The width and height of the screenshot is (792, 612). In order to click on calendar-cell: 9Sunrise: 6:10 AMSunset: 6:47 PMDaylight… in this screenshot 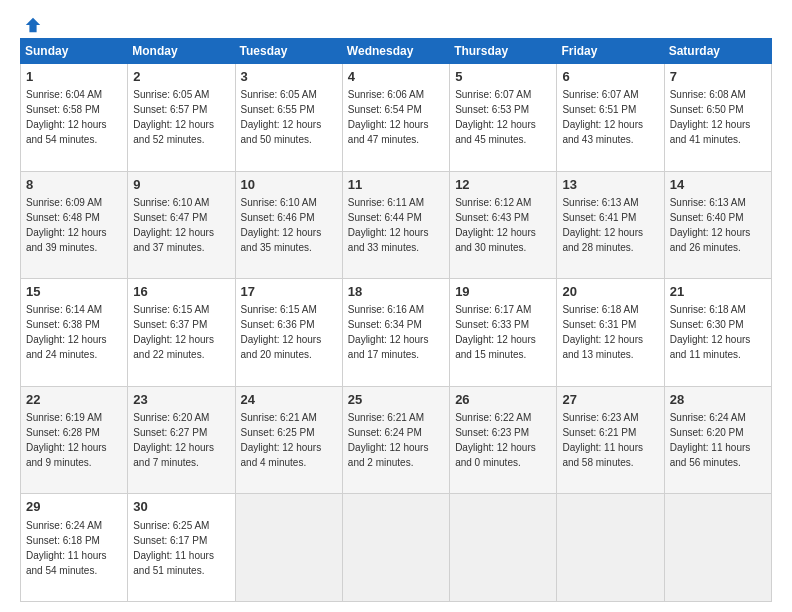, I will do `click(182, 225)`.